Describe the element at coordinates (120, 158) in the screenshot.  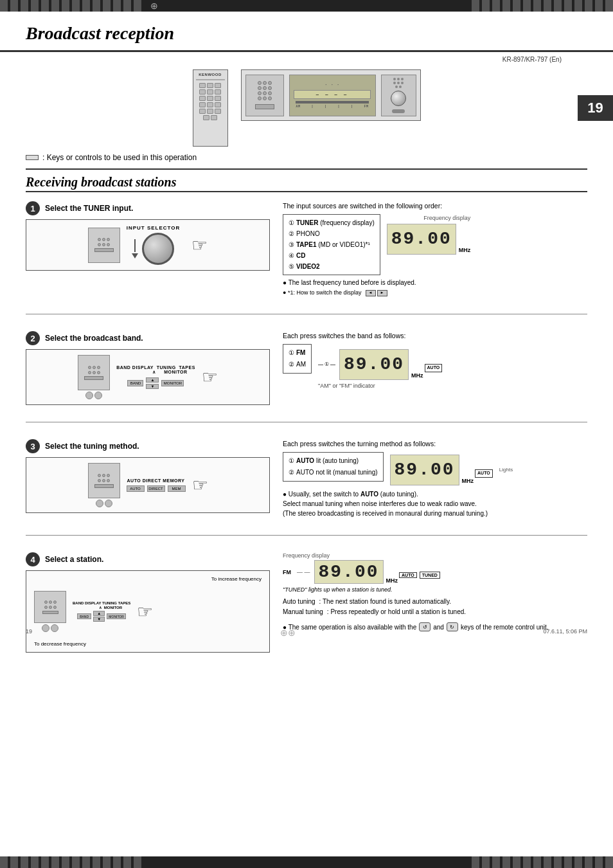
I see `legend-text: : Keys or controls to be used in this op…` at that location.